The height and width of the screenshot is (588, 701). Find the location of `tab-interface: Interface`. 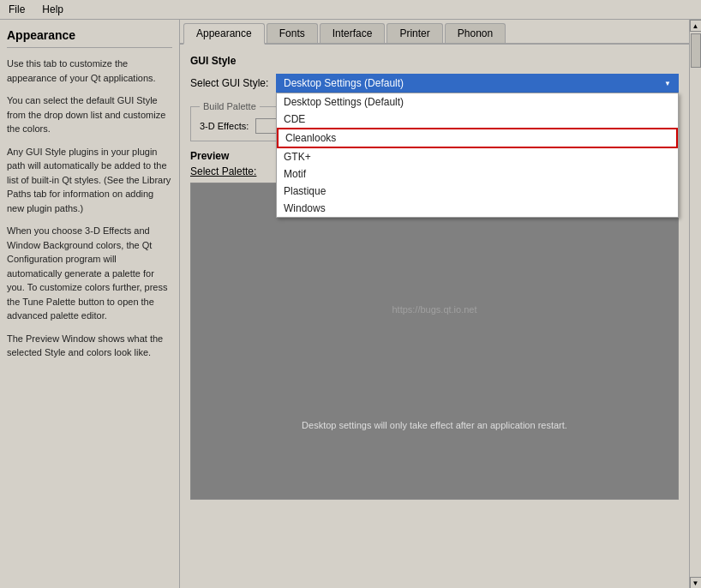

tab-interface: Interface is located at coordinates (353, 33).